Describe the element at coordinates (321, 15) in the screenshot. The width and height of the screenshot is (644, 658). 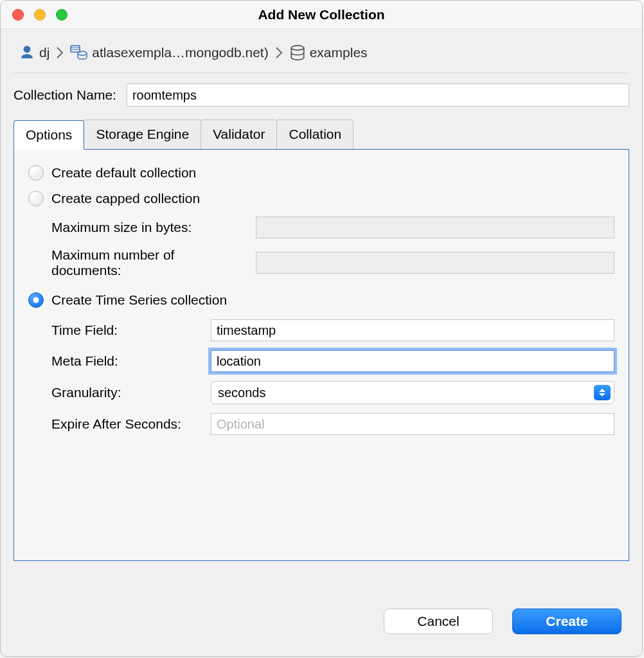
I see `title-bar: Add New Collection` at that location.